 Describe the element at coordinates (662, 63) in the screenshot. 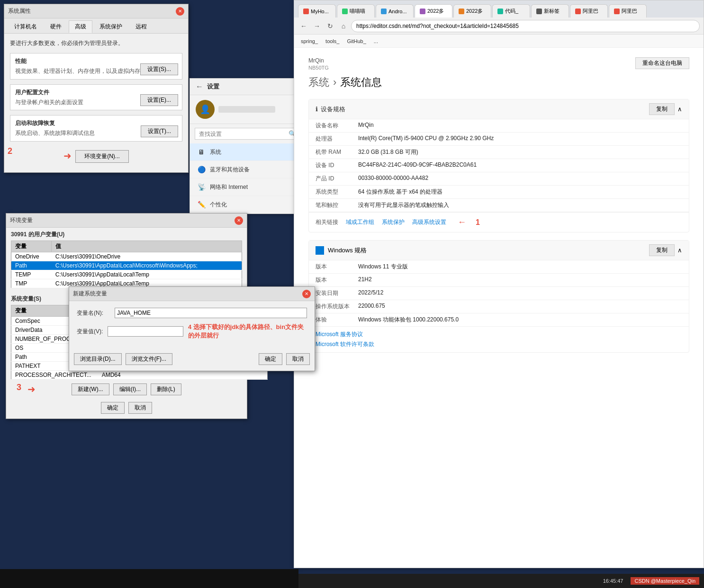

I see `rename-pc-btn: 重命名这台电脑` at that location.